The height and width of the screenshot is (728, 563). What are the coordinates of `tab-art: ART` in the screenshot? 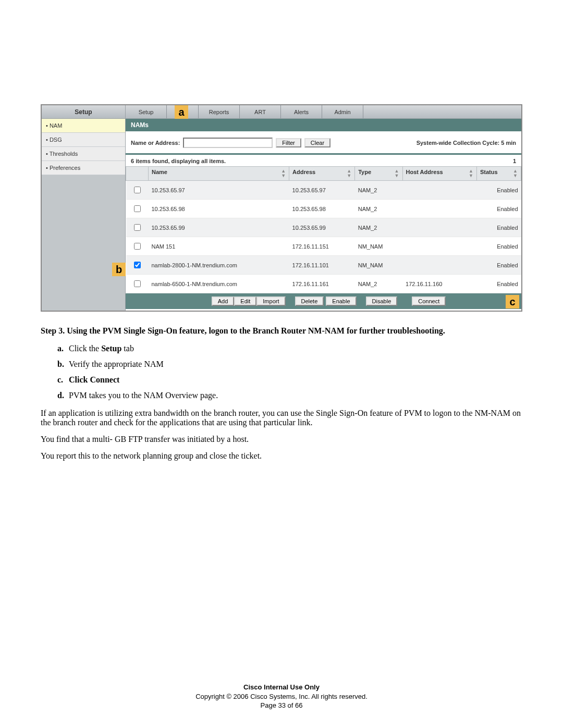 It's located at (261, 112).